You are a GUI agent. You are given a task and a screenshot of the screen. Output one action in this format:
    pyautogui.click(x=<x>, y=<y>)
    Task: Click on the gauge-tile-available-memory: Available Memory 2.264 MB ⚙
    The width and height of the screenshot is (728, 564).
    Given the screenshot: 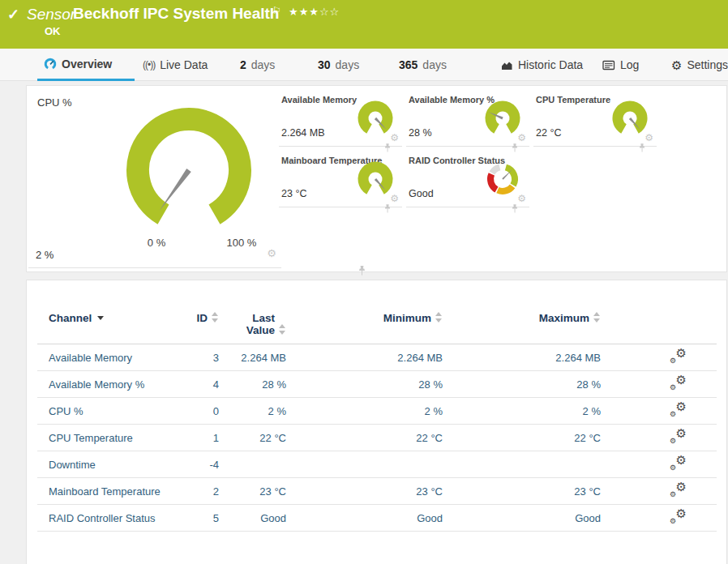 What is the action you would take?
    pyautogui.click(x=340, y=118)
    